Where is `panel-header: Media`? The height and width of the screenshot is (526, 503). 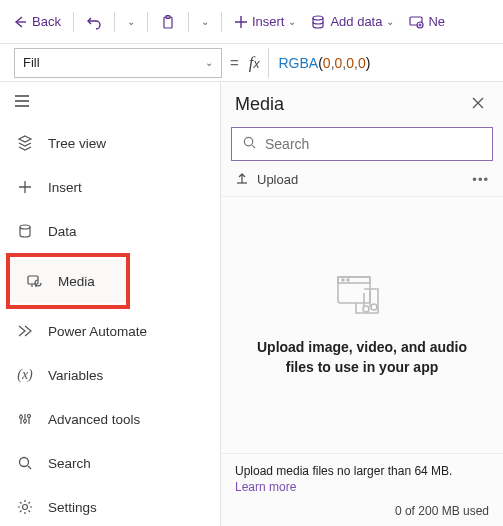 panel-header: Media is located at coordinates (362, 102).